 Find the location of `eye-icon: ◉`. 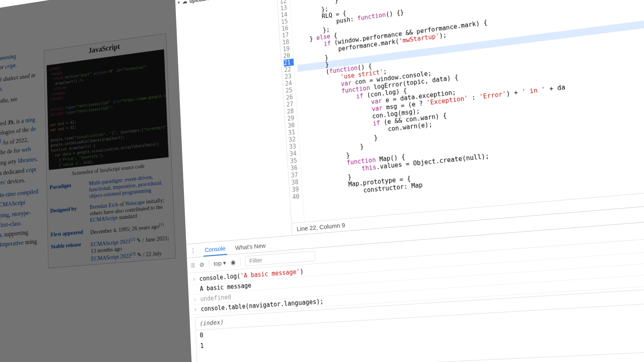

eye-icon: ◉ is located at coordinates (233, 262).